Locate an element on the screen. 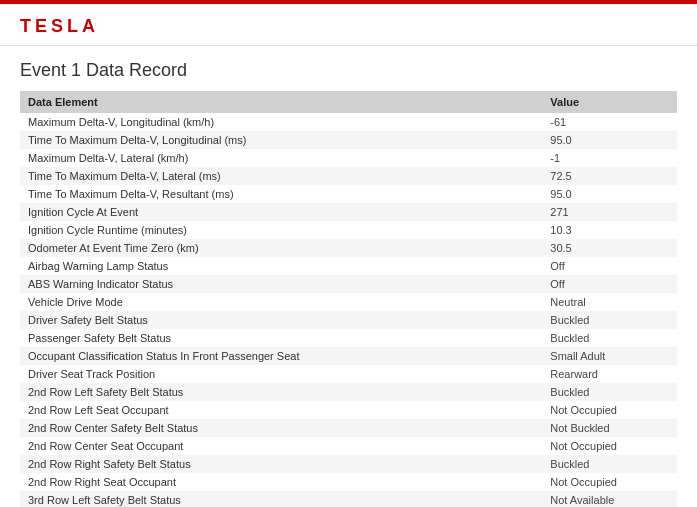 The height and width of the screenshot is (507, 697). data-element-cell: 2nd Row Right Safety Belt Status is located at coordinates (281, 464).